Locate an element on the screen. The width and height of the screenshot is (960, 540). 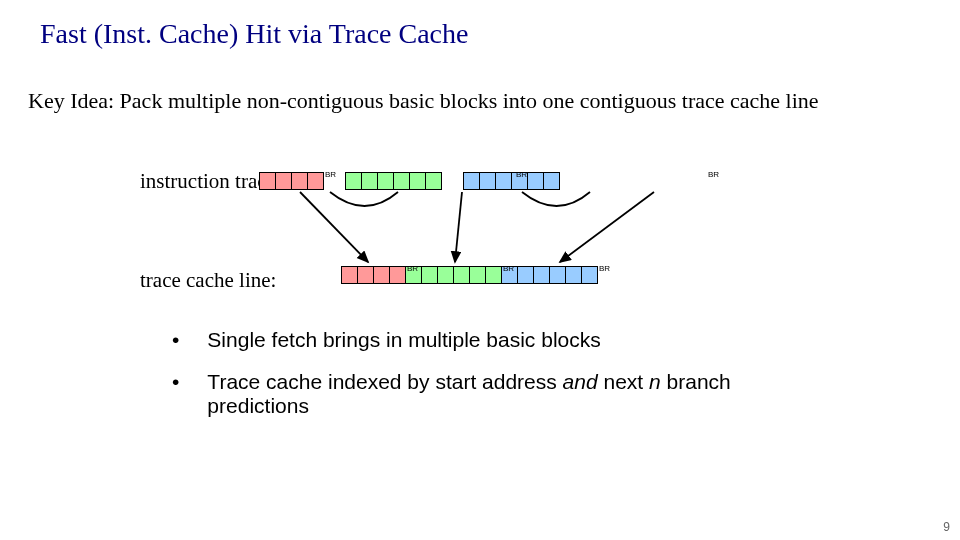
page-number: 9 is located at coordinates (946, 527).